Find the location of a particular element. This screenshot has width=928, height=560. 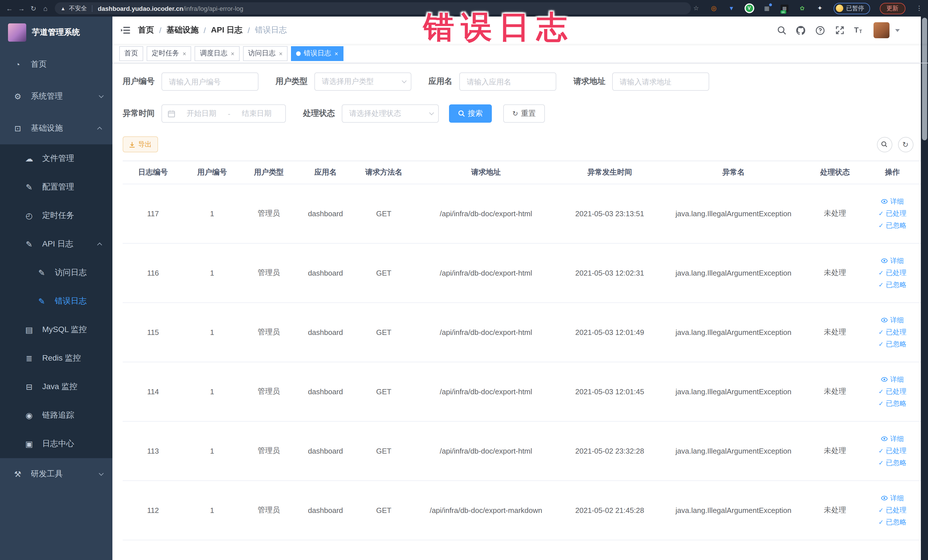

user-type-select: 请选择用户类型 is located at coordinates (363, 81).